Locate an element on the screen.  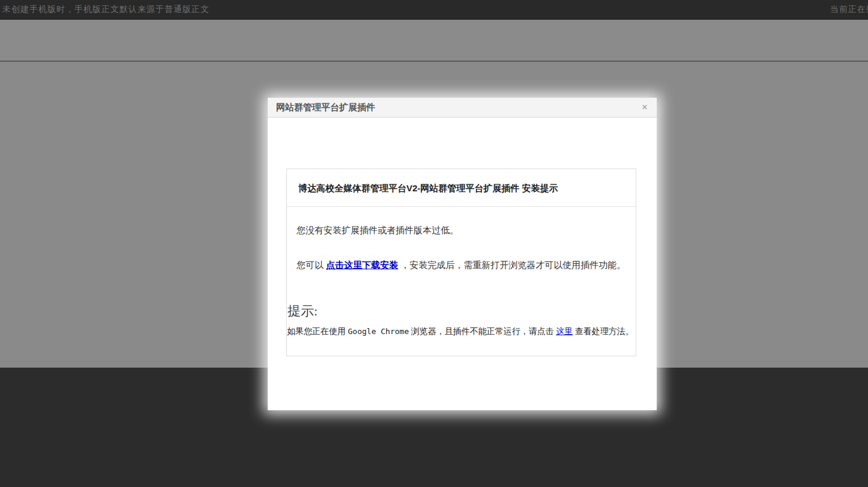
topbar-status-text: 当前正在编辑 is located at coordinates (849, 10).